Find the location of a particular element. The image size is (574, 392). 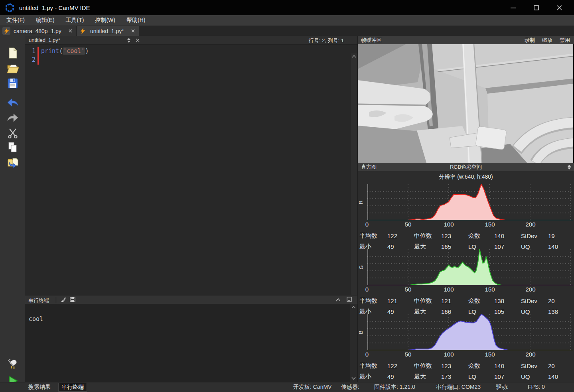

menu-tools: 工具(T) is located at coordinates (75, 20).